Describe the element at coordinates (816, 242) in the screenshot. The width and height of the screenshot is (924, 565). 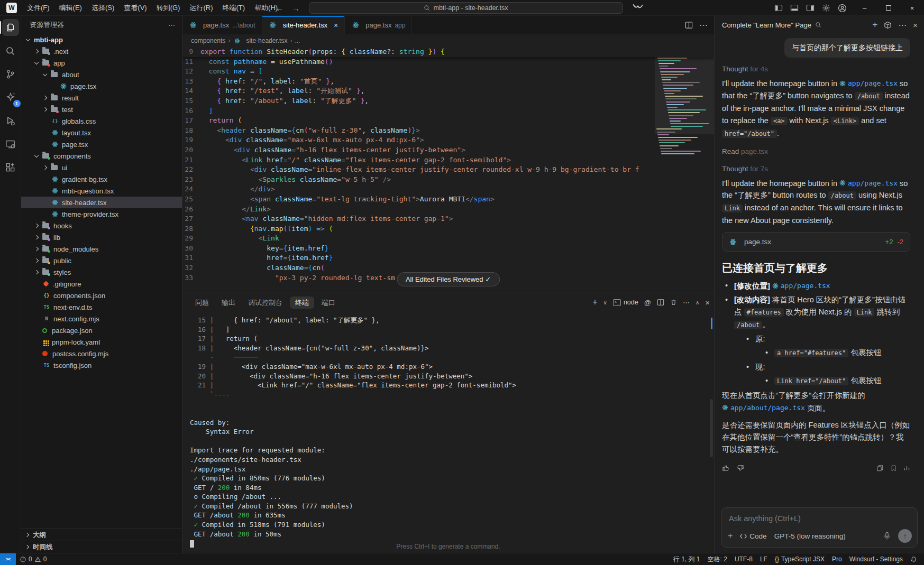
I see `edited-file-card: page.tsx+2-2` at that location.